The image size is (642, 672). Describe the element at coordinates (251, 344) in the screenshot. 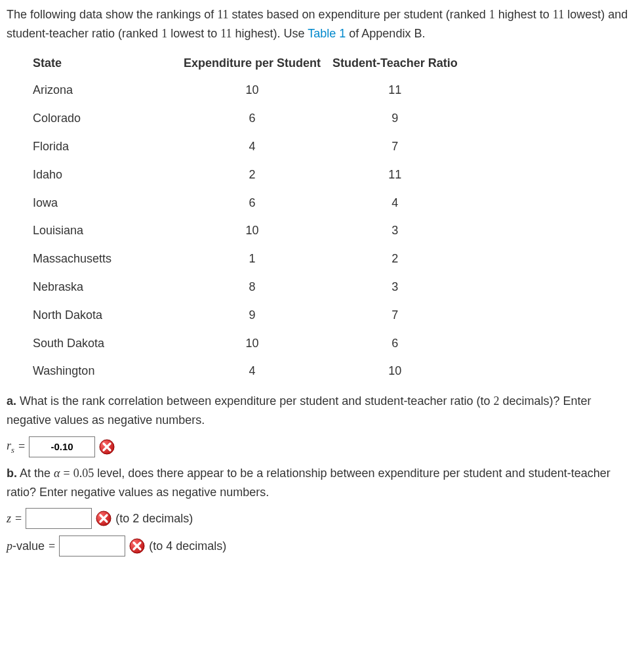

I see `table-row: South Dakota106` at that location.